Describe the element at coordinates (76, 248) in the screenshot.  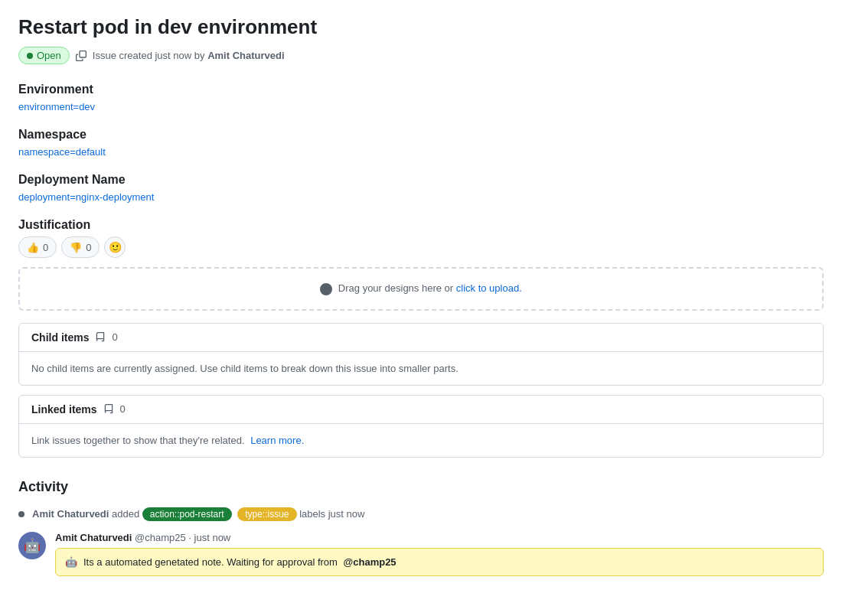
I see `thumbs-down-icon: 👎` at that location.